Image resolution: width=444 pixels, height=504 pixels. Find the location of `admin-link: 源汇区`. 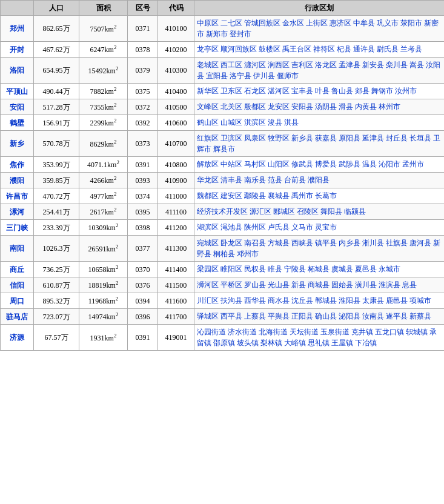

admin-link: 源汇区 is located at coordinates (260, 211).